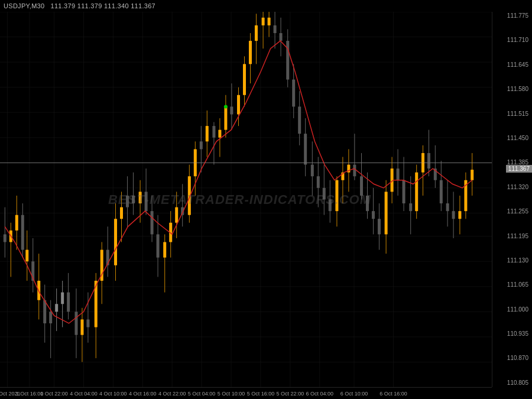  Describe the element at coordinates (512, 187) in the screenshot. I see `price-label-7: 111.320` at that location.